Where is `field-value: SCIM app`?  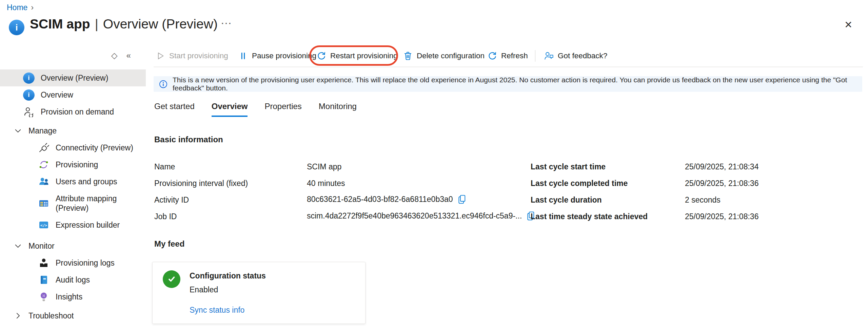
field-value: SCIM app is located at coordinates (324, 167).